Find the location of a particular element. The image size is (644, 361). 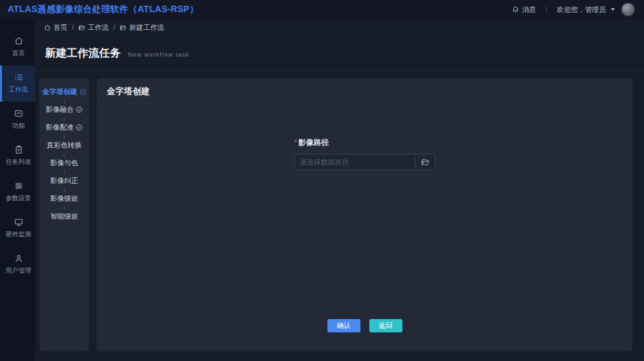

step-image-color-balancing: 影像匀色 is located at coordinates (64, 163).